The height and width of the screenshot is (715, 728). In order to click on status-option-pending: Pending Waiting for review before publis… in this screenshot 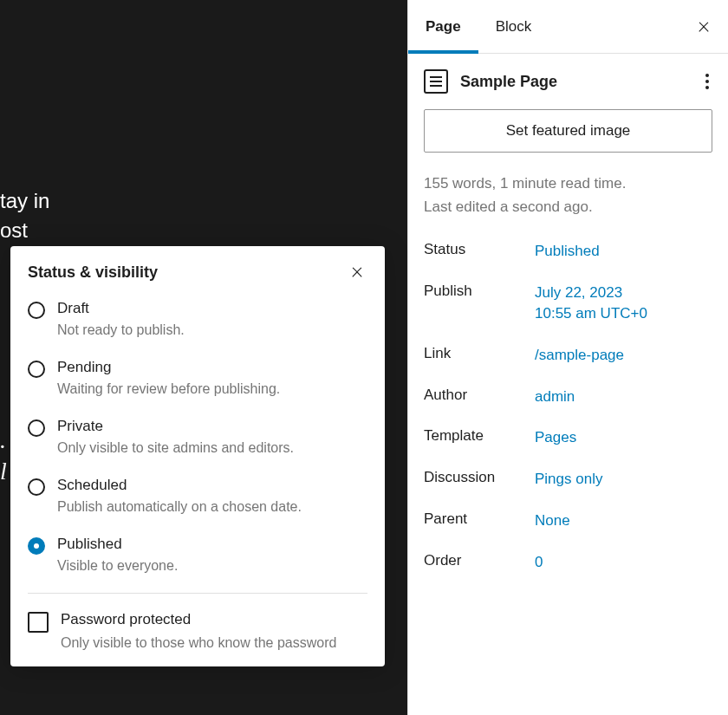, I will do `click(198, 378)`.